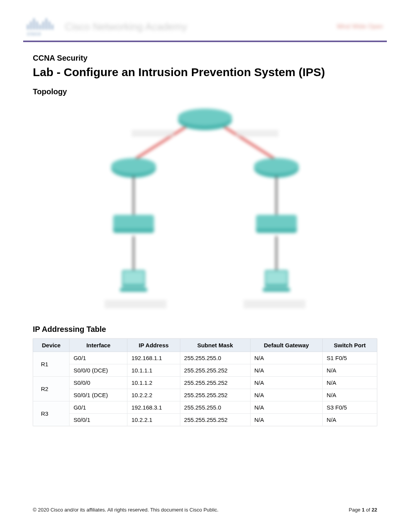 The image size is (410, 532). I want to click on page-of: of, so click(368, 510).